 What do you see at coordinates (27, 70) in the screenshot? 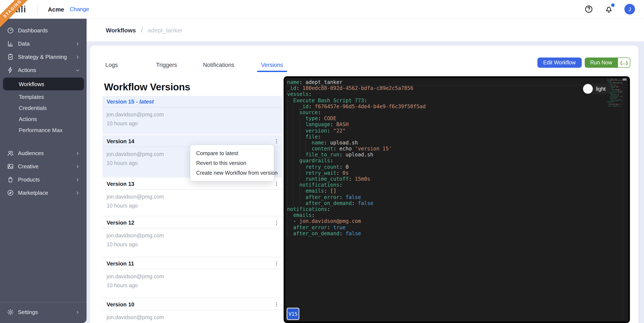
I see `sidebar-item-label: Actions` at bounding box center [27, 70].